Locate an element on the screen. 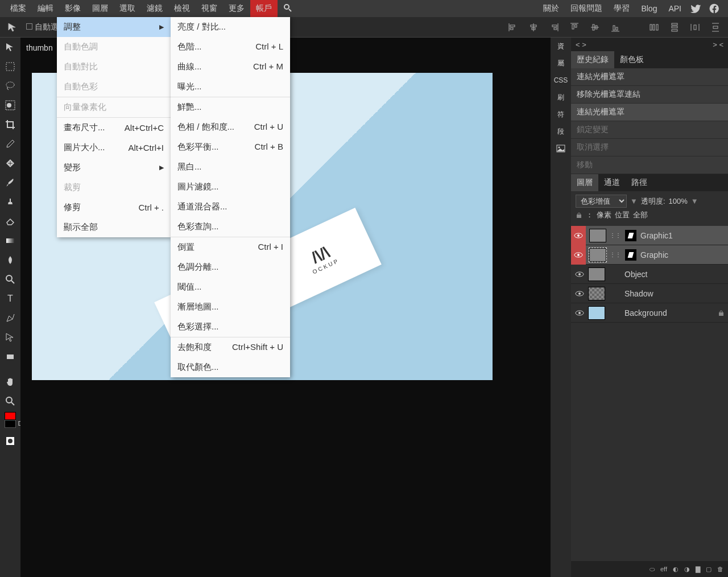 The width and height of the screenshot is (728, 577). new-folder-icon: ▇ is located at coordinates (698, 569).